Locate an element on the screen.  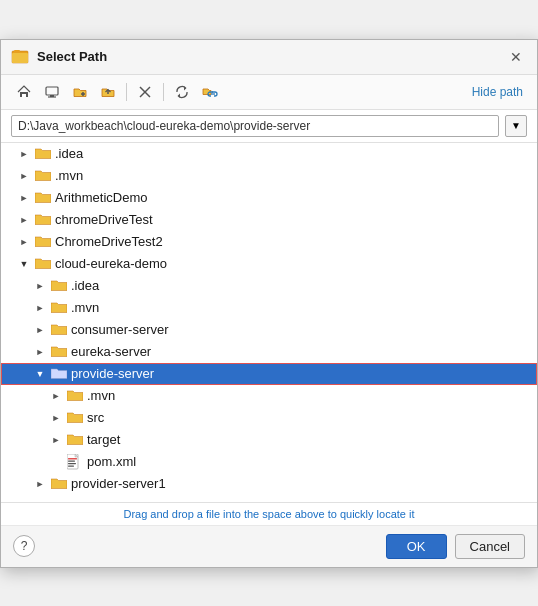
toolbar-sep2 is located at coordinates (164, 92).